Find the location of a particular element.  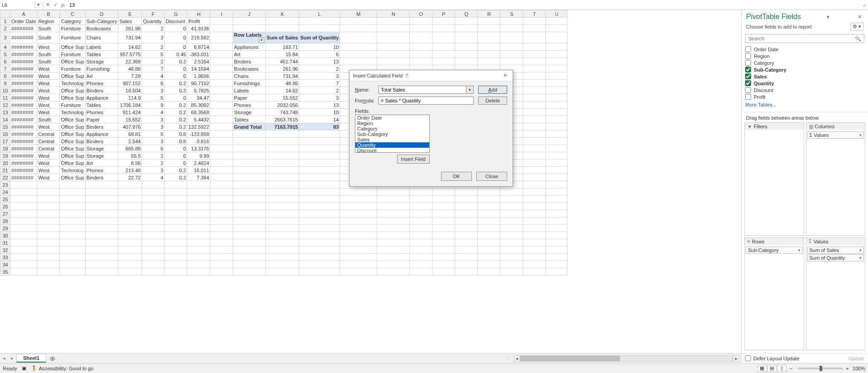

cell: -383.031 is located at coordinates (199, 54).